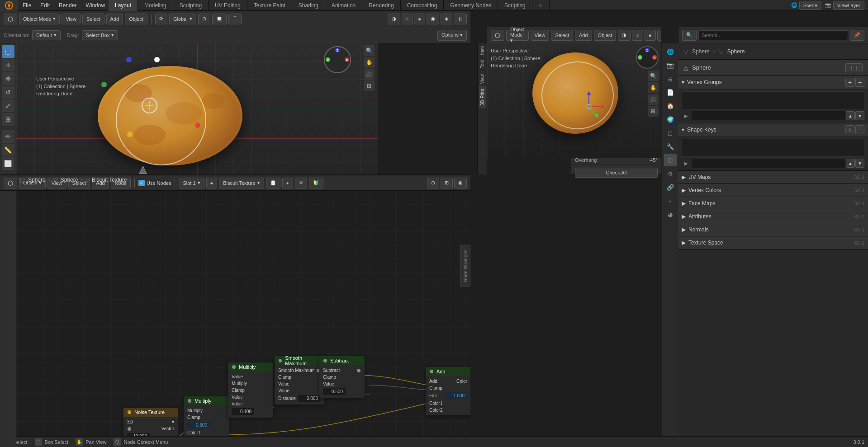 The height and width of the screenshot is (447, 868). Describe the element at coordinates (850, 116) in the screenshot. I see `vg-up-btn: ▲` at that location.